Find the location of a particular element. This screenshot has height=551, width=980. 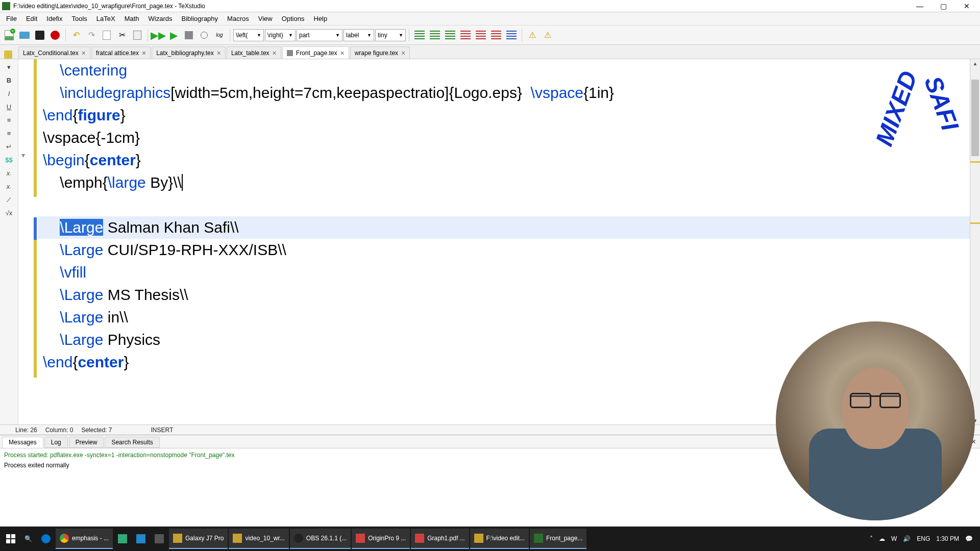

tray-volume-icon: 🔊 is located at coordinates (906, 539).